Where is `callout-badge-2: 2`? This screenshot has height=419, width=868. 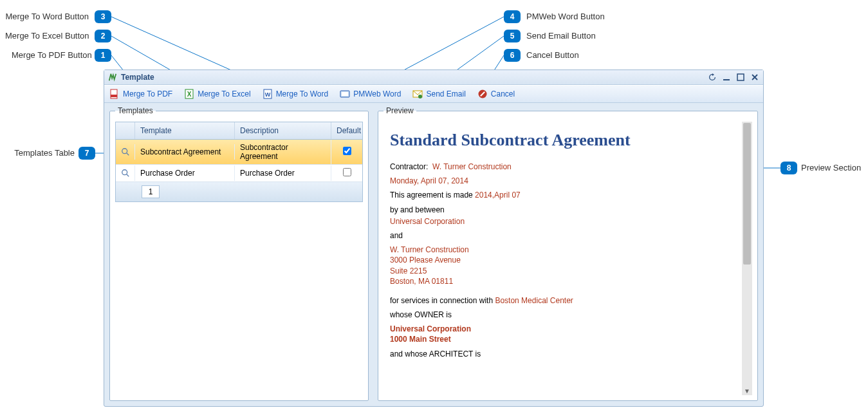 callout-badge-2: 2 is located at coordinates (103, 36).